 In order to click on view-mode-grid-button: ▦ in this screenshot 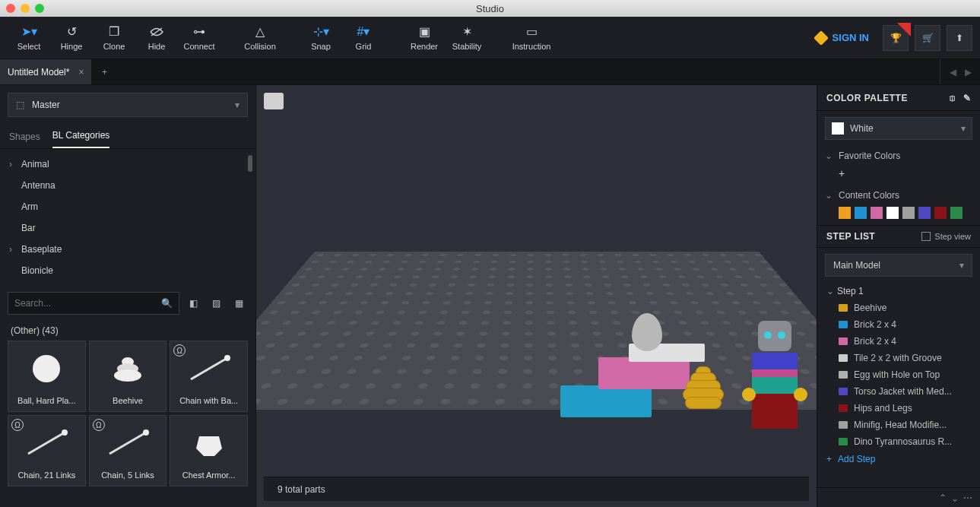, I will do `click(239, 303)`.